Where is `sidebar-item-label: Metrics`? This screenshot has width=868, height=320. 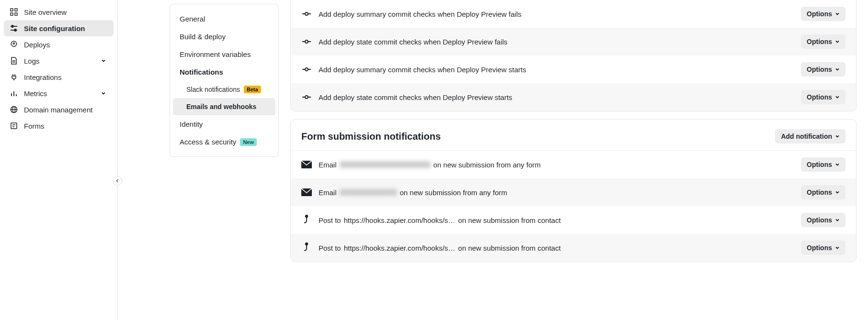 sidebar-item-label: Metrics is located at coordinates (58, 94).